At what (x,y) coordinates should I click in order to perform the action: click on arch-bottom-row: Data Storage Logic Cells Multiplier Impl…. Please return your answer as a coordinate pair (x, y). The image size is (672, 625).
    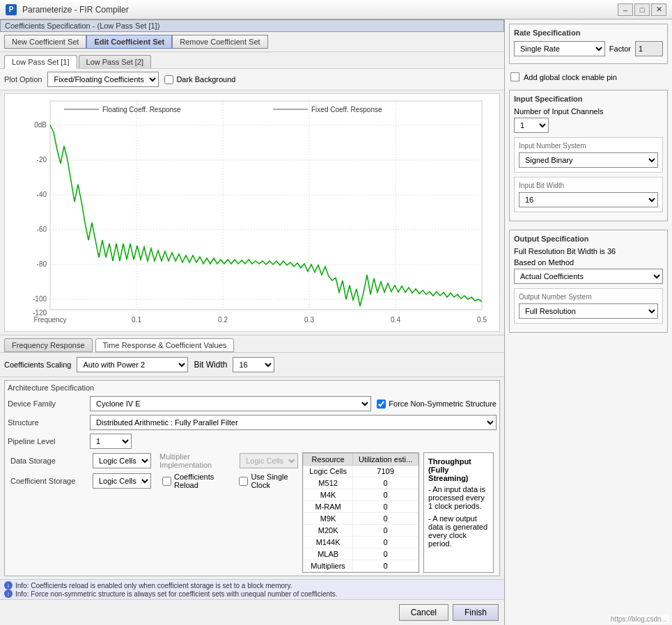
    Looking at the image, I should click on (252, 512).